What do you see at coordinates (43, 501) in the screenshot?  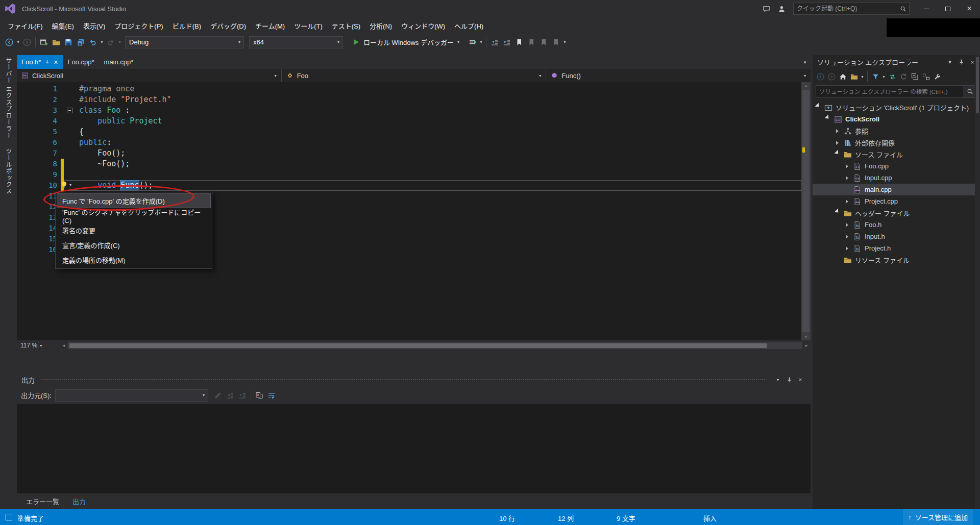 I see `panel-tab: エラー一覧` at bounding box center [43, 501].